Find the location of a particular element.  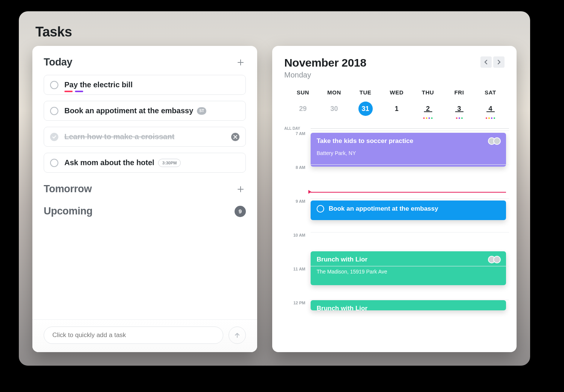

hour-slot: Brunch with LiorThe Madison, 15919 Park … is located at coordinates (410, 249).